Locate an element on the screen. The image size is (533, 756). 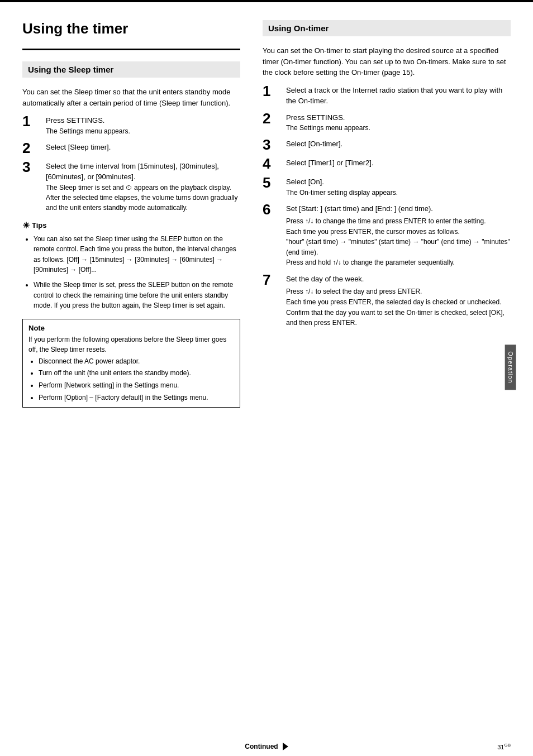
tips-list: You can also set the Sleep timer using t… is located at coordinates (131, 272).